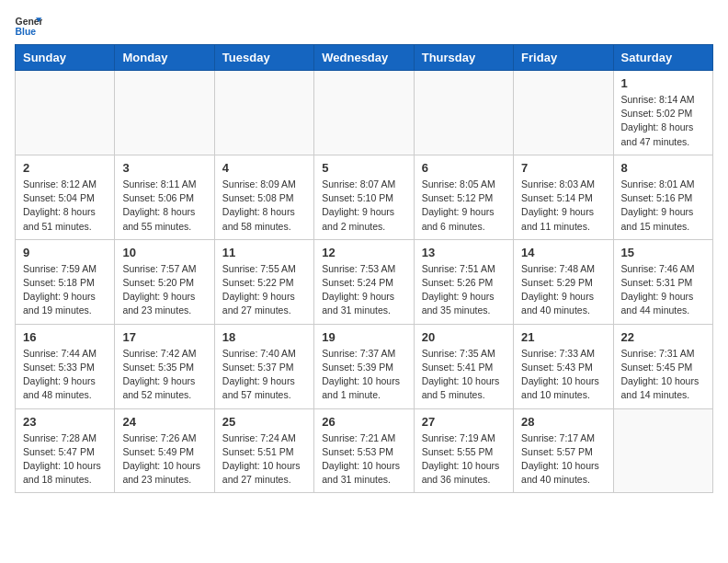  What do you see at coordinates (264, 197) in the screenshot?
I see `calendar-cell: 4Sunrise: 8:09 AM Sunset: 5:08 PM Daylig…` at bounding box center [264, 197].